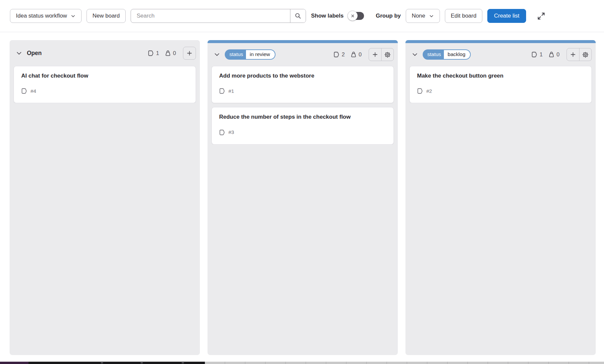  What do you see at coordinates (117, 363) in the screenshot?
I see `taskbar-strip-dark-segment` at bounding box center [117, 363].